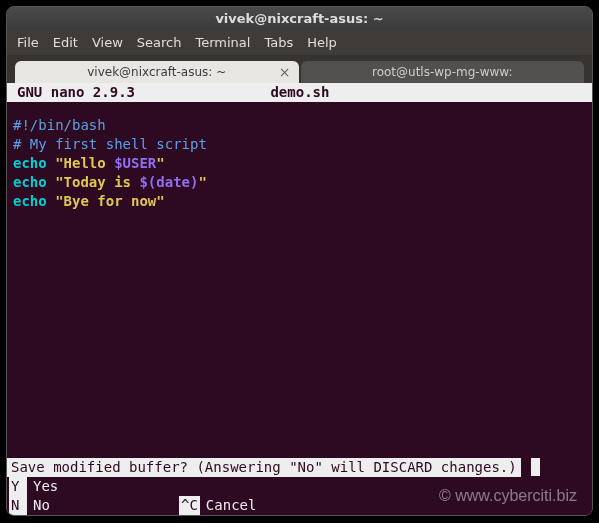 This screenshot has width=599, height=523. What do you see at coordinates (168, 182) in the screenshot?
I see `subshell: $(date)` at bounding box center [168, 182].